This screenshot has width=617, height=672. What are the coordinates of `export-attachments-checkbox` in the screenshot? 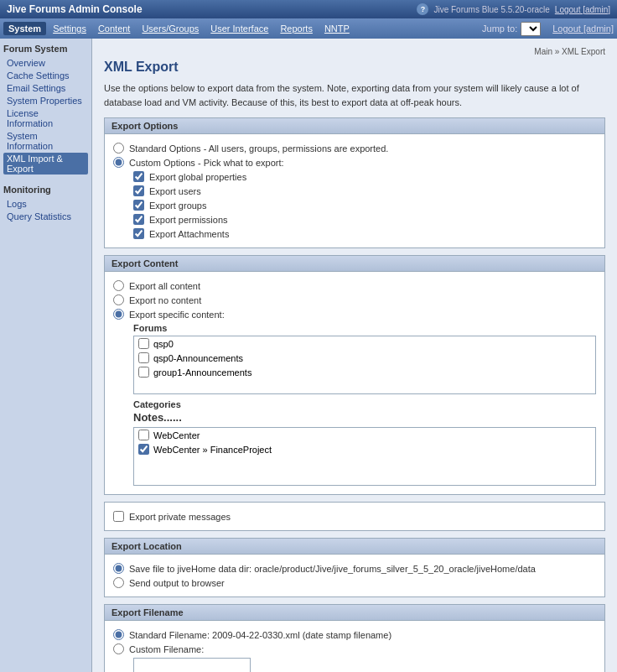 It's located at (139, 233).